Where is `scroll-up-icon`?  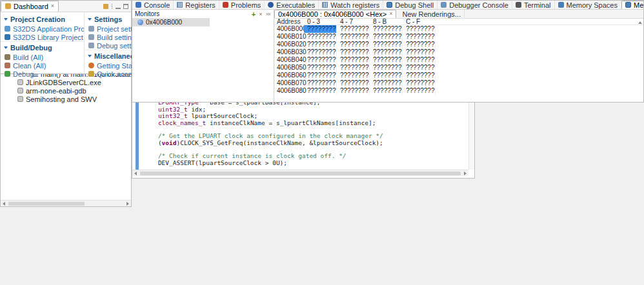
scroll-up-icon is located at coordinates (640, 23).